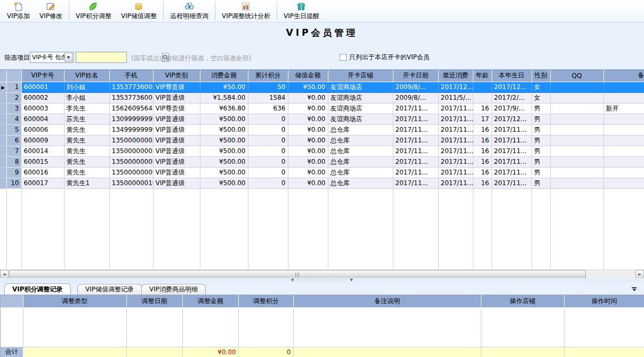 This screenshot has width=644, height=357. What do you see at coordinates (131, 140) in the screenshot?
I see `cell-手机: 13500000002` at bounding box center [131, 140].